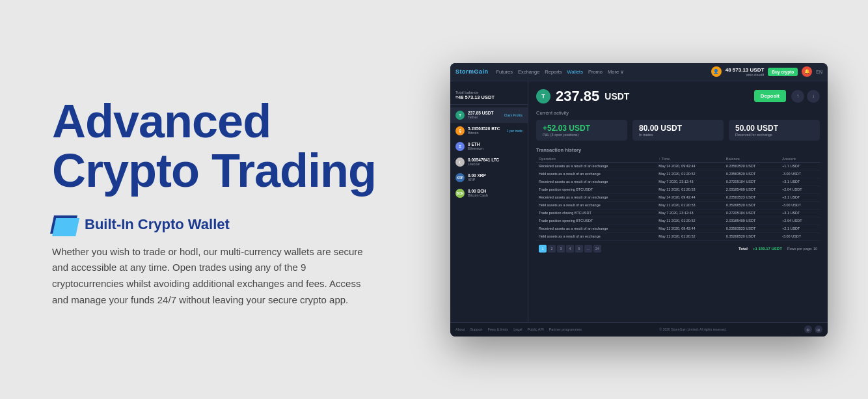  Describe the element at coordinates (694, 329) in the screenshot. I see `footer-copy: © 2020 StormGain Limited. All rights res…` at that location.